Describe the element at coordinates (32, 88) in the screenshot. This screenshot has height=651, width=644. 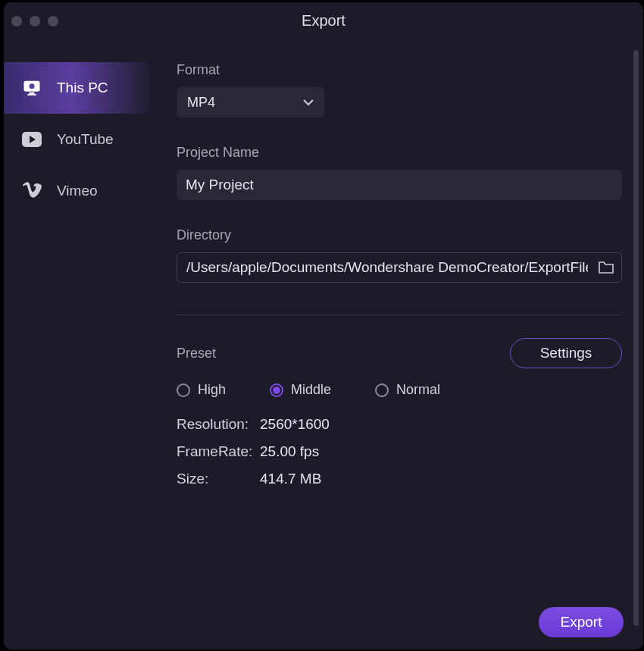
I see `monitor-icon` at that location.